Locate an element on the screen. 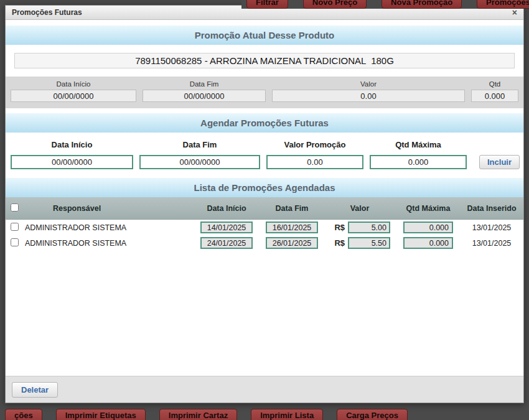  row-data-inicio: 24/01/2025 is located at coordinates (227, 243).